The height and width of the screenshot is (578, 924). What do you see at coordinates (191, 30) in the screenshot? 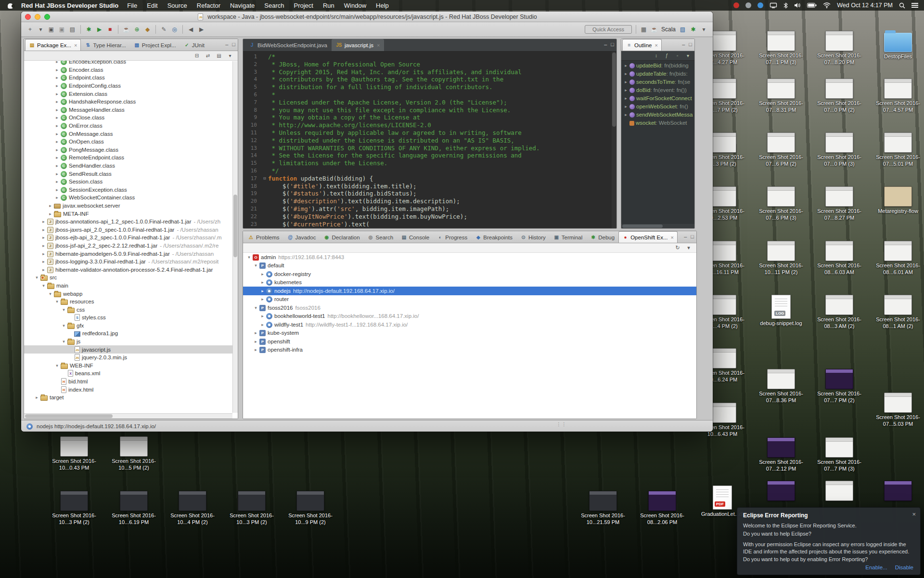
I see `back-icon: ◀` at bounding box center [191, 30].